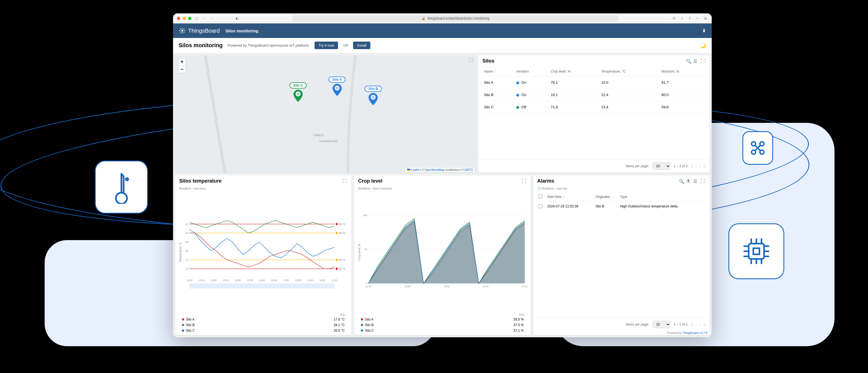 This screenshot has height=373, width=868. What do you see at coordinates (442, 252) in the screenshot?
I see `crop-chart: Crop level, %05010014:0714:0814:0914:101…` at bounding box center [442, 252].